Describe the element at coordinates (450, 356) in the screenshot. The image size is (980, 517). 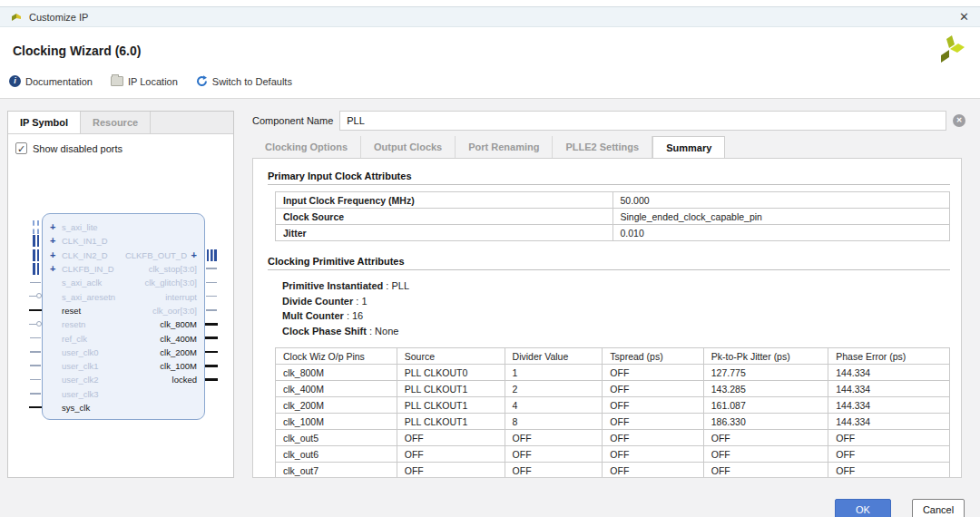
I see `column-header: Source` at that location.